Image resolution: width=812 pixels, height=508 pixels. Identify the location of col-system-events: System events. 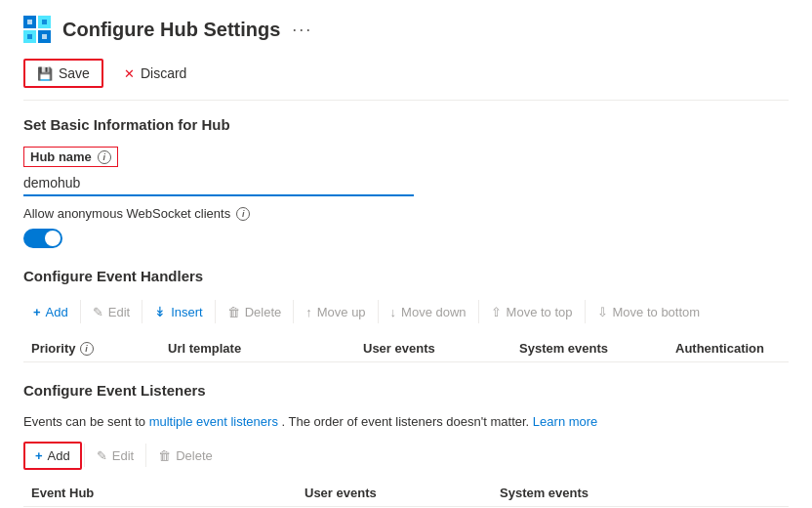
(589, 348).